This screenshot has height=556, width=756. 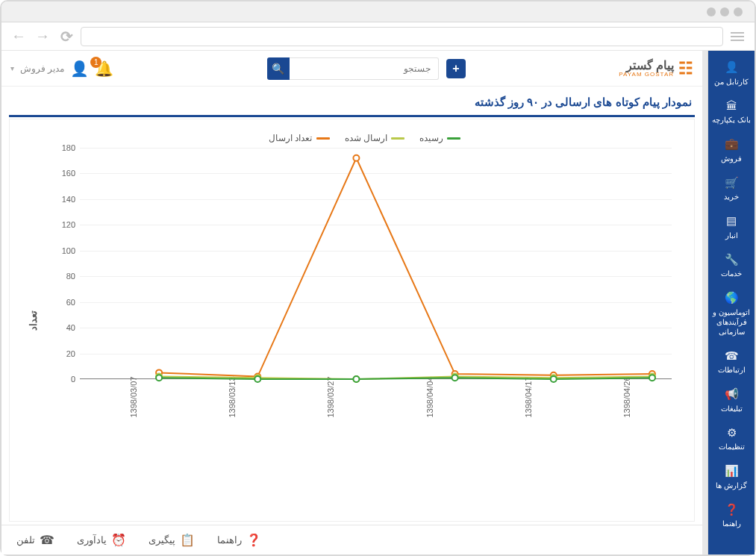 I want to click on sidebar-item-label: اتوماسیون و فرآیندهای سازمانی, so click(x=731, y=322).